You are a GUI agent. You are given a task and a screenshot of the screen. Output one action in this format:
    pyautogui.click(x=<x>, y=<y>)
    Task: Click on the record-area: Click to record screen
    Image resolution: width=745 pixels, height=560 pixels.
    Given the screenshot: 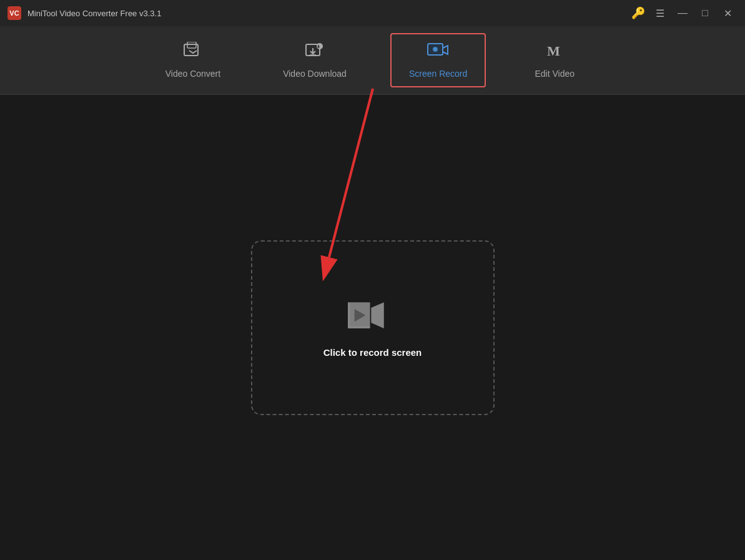 What is the action you would take?
    pyautogui.click(x=373, y=328)
    